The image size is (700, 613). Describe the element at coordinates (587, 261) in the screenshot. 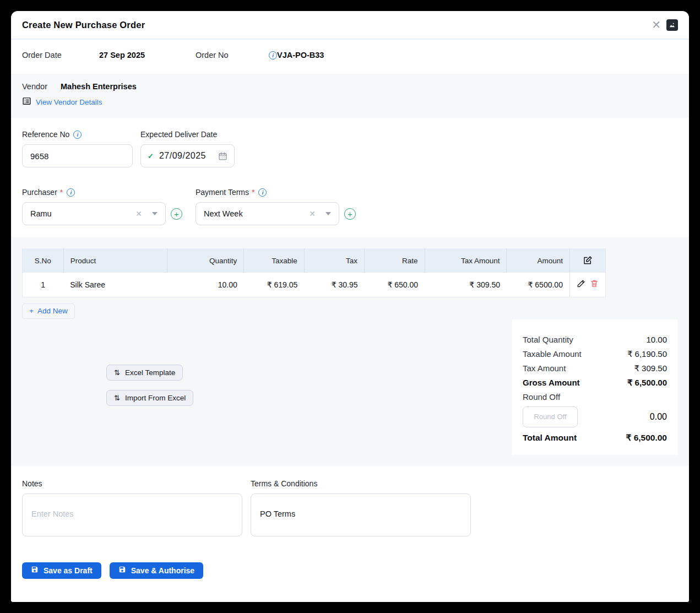

I see `col-actions` at that location.